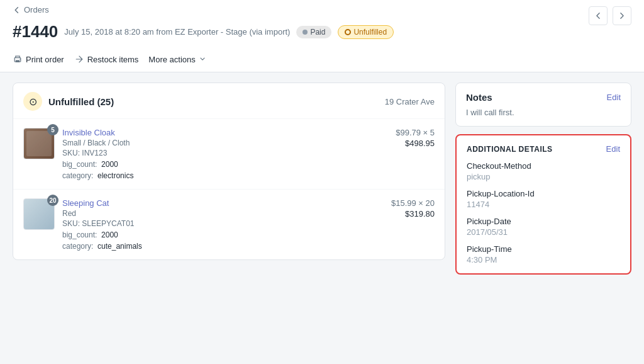 This screenshot has height=364, width=644. Describe the element at coordinates (18, 59) in the screenshot. I see `print-icon` at that location.